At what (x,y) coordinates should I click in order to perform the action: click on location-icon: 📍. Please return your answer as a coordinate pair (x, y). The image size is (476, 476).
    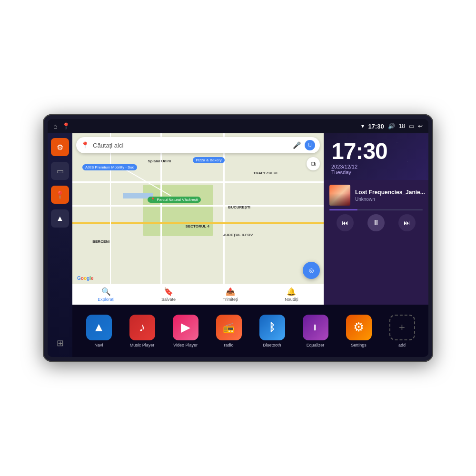
    Looking at the image, I should click on (60, 195).